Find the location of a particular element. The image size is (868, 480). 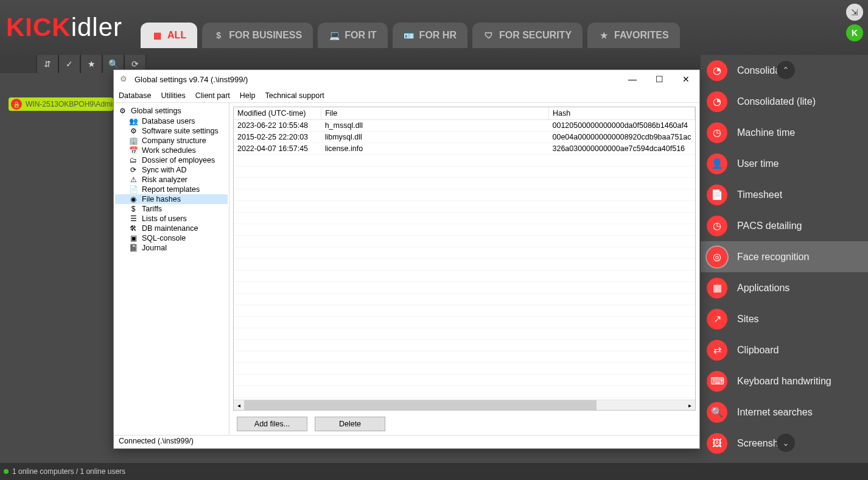

tree-item-journal: 📓Journal is located at coordinates (172, 248).